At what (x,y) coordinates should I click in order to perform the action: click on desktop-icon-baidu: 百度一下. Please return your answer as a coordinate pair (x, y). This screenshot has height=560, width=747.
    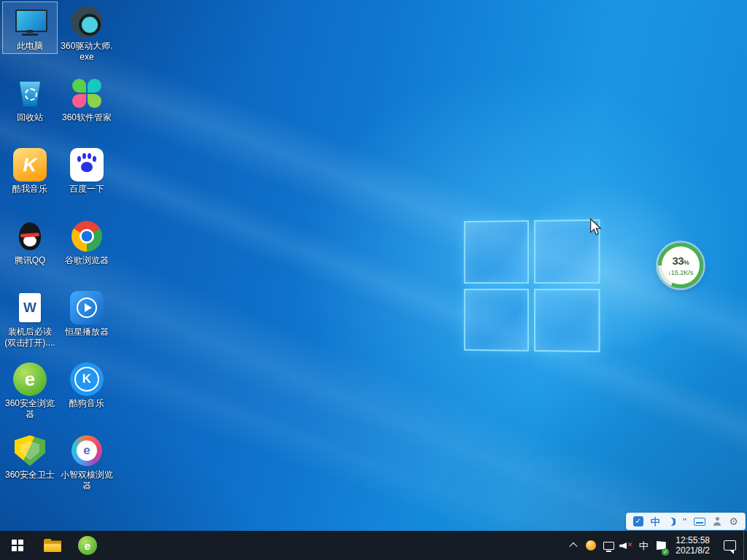
    Looking at the image, I should click on (87, 180).